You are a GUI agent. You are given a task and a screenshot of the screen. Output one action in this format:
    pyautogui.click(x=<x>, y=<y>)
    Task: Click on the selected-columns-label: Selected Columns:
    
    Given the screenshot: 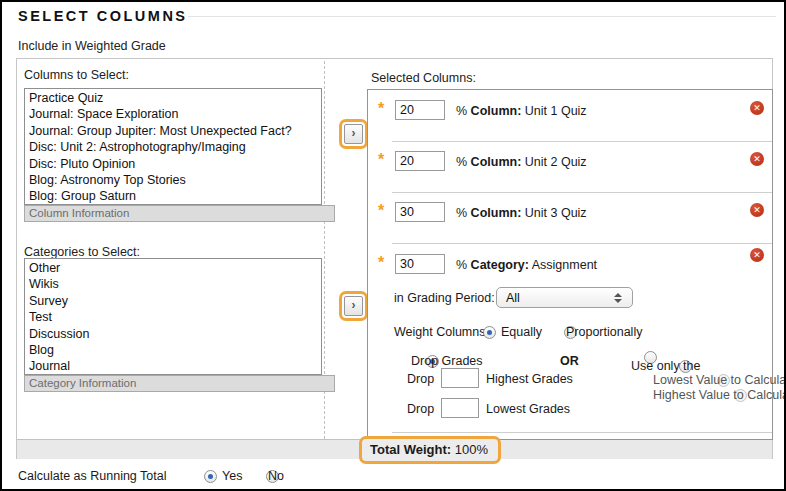 What is the action you would take?
    pyautogui.click(x=424, y=78)
    